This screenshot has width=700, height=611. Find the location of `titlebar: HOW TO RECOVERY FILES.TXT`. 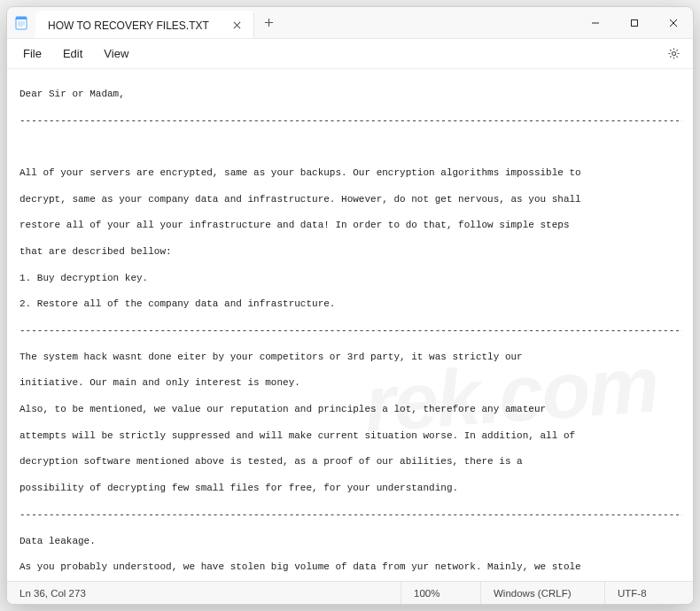

titlebar: HOW TO RECOVERY FILES.TXT is located at coordinates (350, 23).